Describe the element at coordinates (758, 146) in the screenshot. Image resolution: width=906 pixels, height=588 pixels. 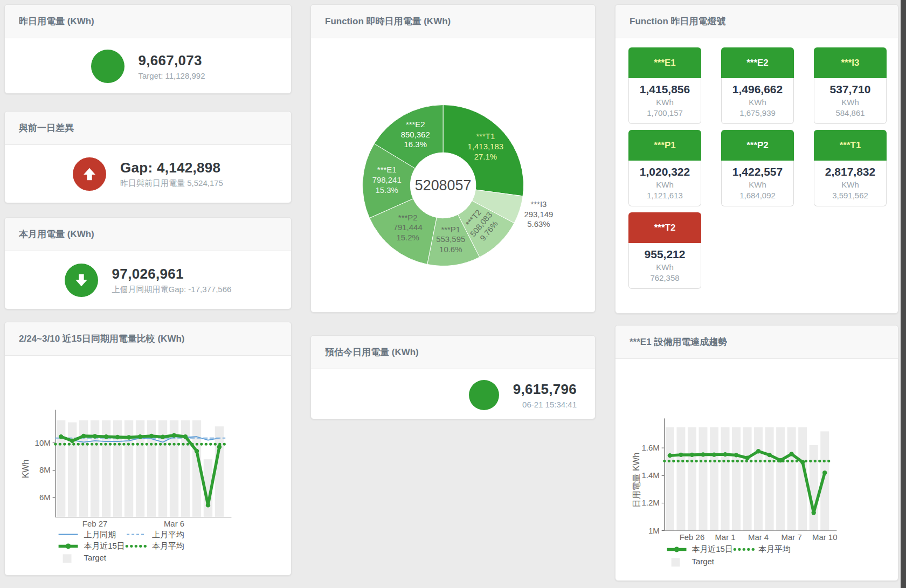
I see `tile-device-label: ***P2` at that location.